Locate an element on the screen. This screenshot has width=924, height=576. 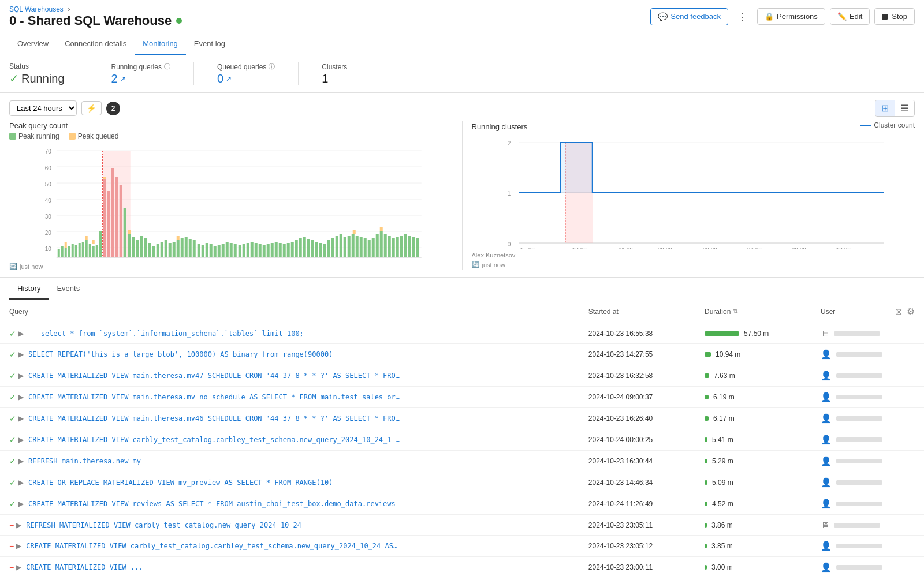
table-row: ✓ ▶ CREATE OR REPLACE MATERIALIZED VIEW … is located at coordinates (462, 483).